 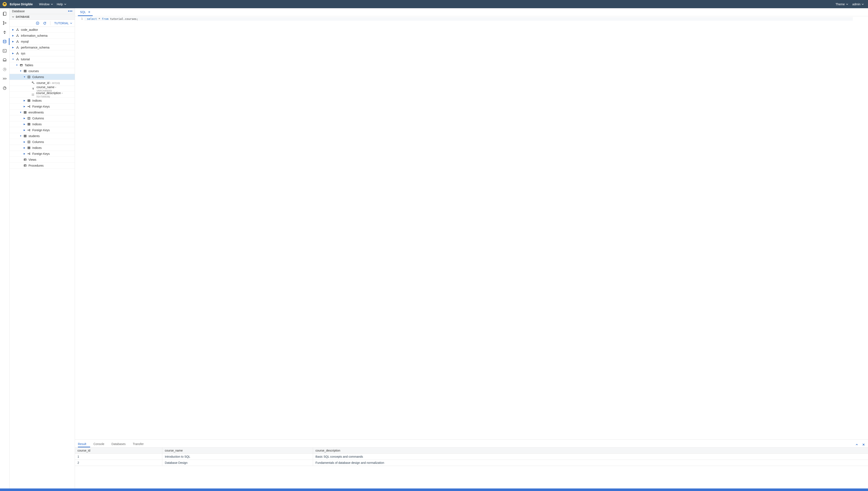 What do you see at coordinates (5, 88) in the screenshot?
I see `activity-dashboard-icon` at bounding box center [5, 88].